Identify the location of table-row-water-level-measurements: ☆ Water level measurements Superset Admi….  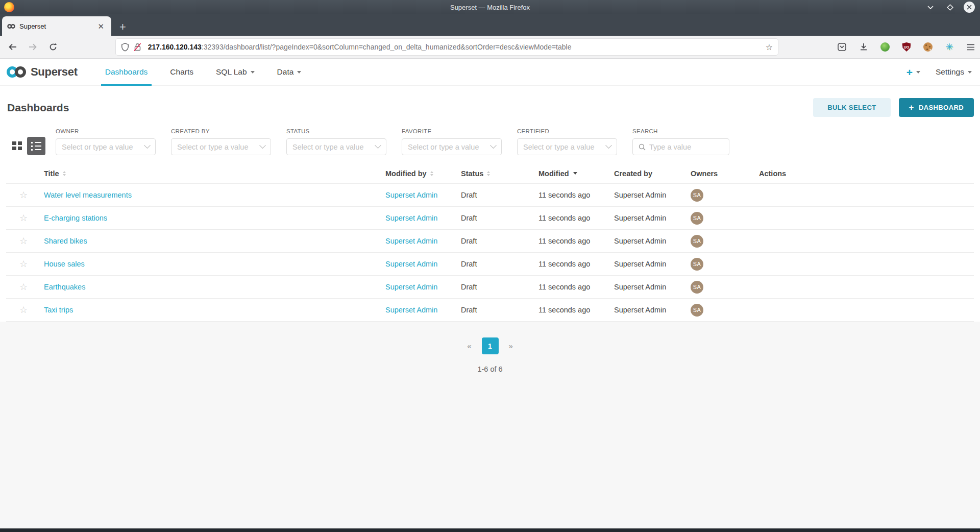
(490, 195).